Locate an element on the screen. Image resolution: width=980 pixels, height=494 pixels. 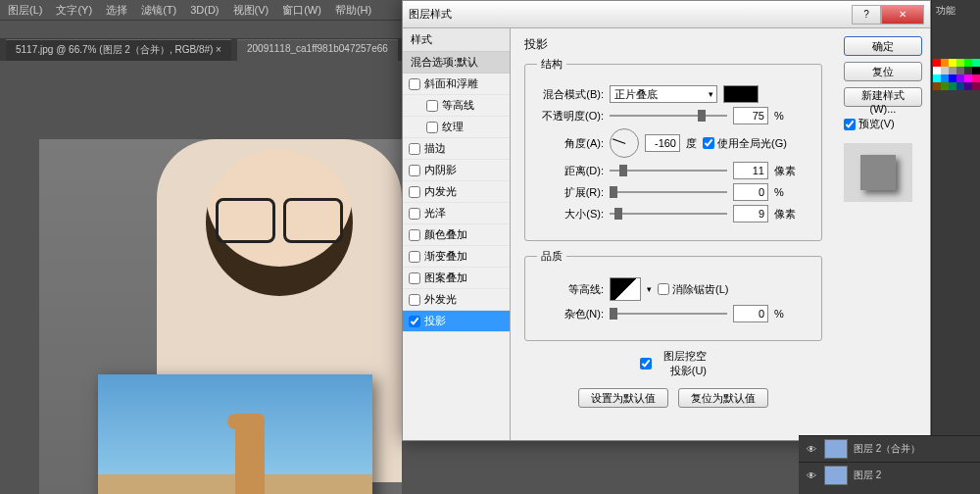
style-effect-item: 斜面和浮雕 is located at coordinates (457, 84).